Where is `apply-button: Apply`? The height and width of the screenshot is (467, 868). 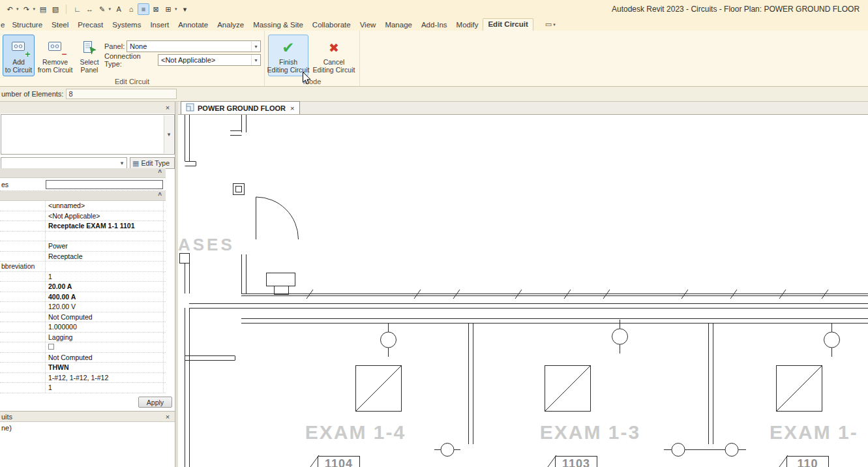
apply-button: Apply is located at coordinates (155, 402).